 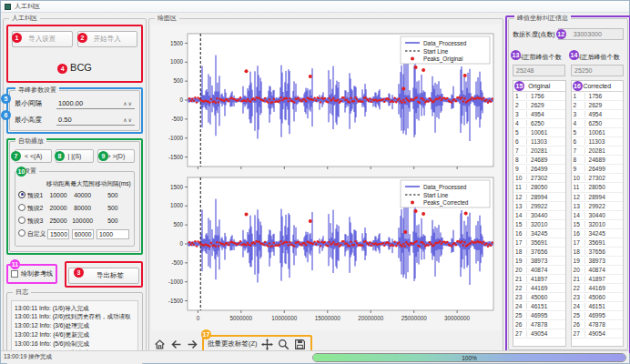 I want to click on row-number: 23, so click(x=521, y=297).